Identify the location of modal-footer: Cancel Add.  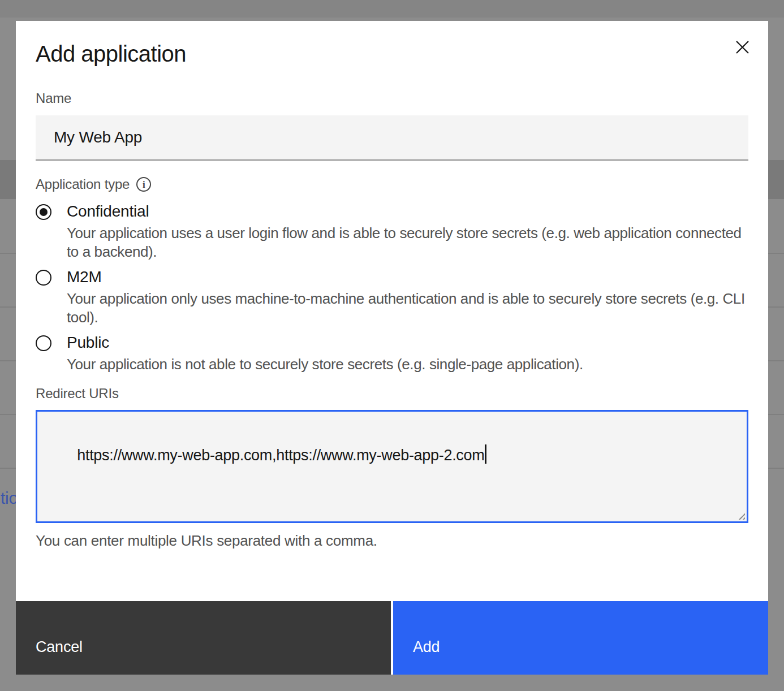
(392, 638).